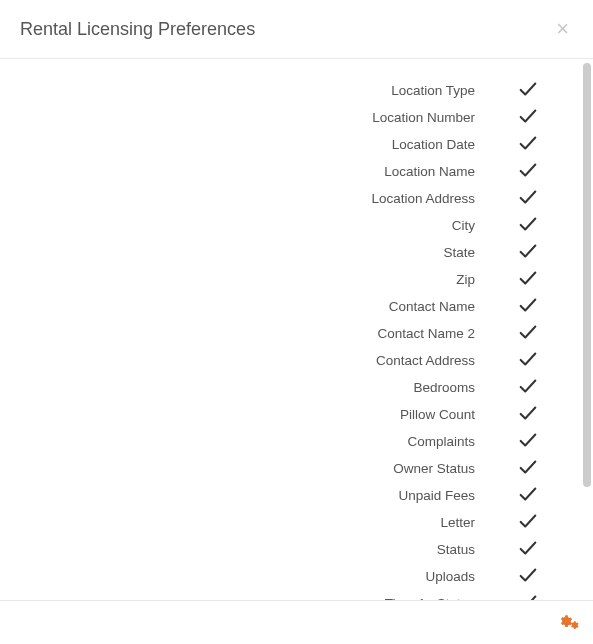  Describe the element at coordinates (296, 624) in the screenshot. I see `modal-footer` at that location.